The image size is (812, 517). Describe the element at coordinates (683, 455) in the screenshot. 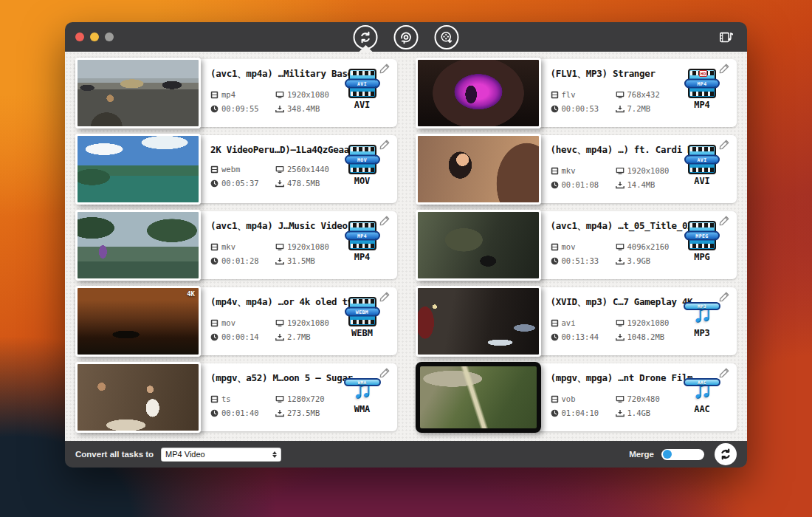

I see `merge-toggle` at that location.